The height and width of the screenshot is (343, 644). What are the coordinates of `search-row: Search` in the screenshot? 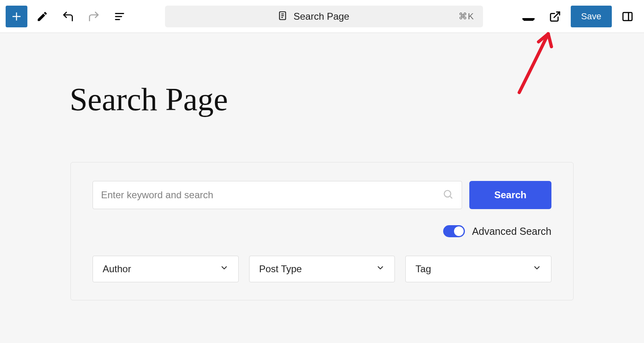 It's located at (322, 195).